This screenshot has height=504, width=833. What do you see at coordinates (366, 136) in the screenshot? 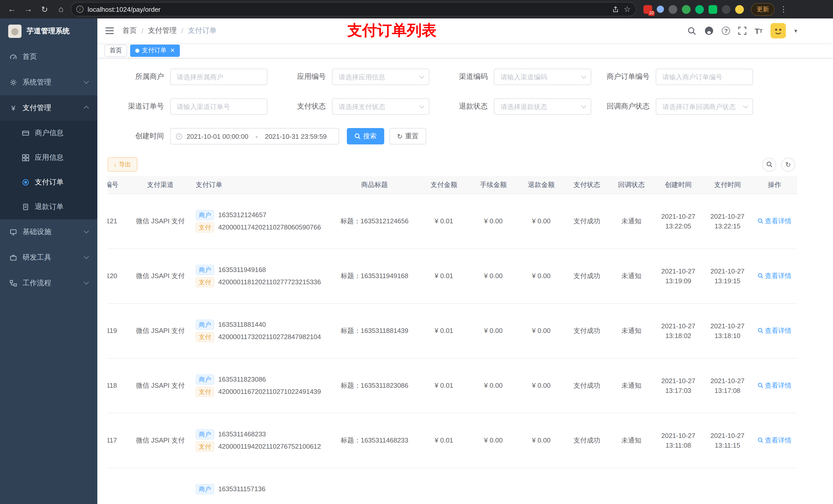
I see `search-button: 搜索` at bounding box center [366, 136].